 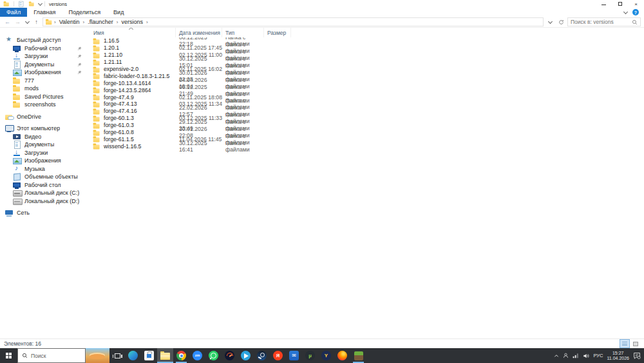 I want to click on file-row: fabric-loader-0.18.3-1.21.530.01.2026 22…, so click(x=365, y=76).